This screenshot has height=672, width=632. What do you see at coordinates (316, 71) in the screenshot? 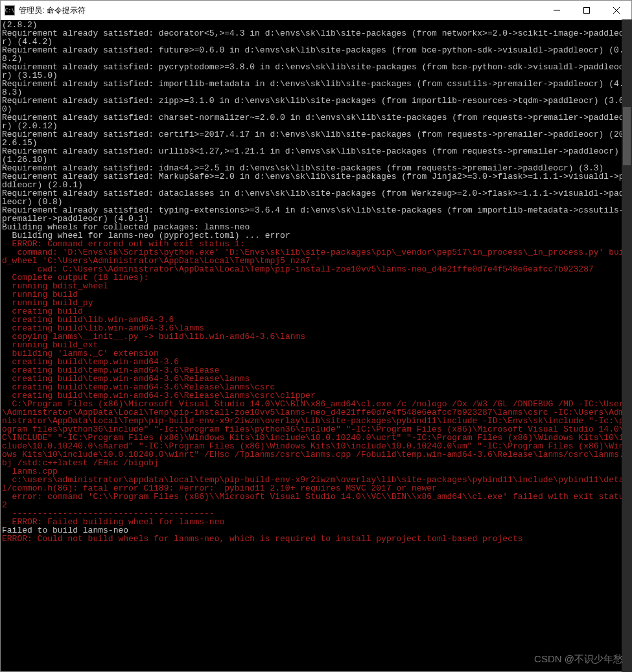
I see `terminal-line: Requirement already satisfied: pycryptod…` at bounding box center [316, 71].